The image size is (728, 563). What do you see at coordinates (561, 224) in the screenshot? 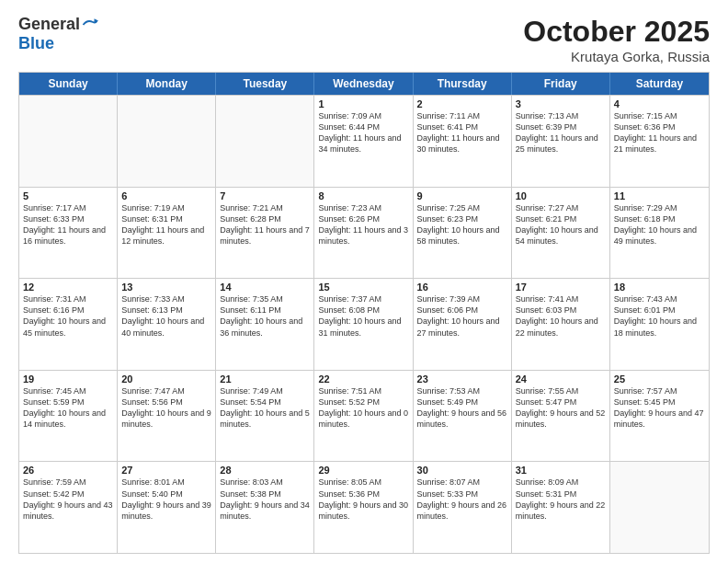
I see `cell-info: Sunrise: 7:27 AM Sunset: 6:21 PM Dayligh…` at bounding box center [561, 224].